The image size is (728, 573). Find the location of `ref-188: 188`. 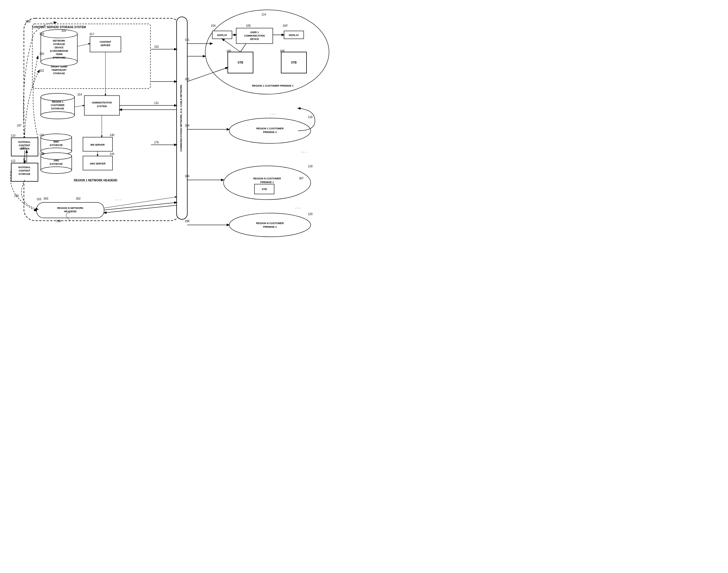

ref-188: 188 is located at coordinates (187, 221).